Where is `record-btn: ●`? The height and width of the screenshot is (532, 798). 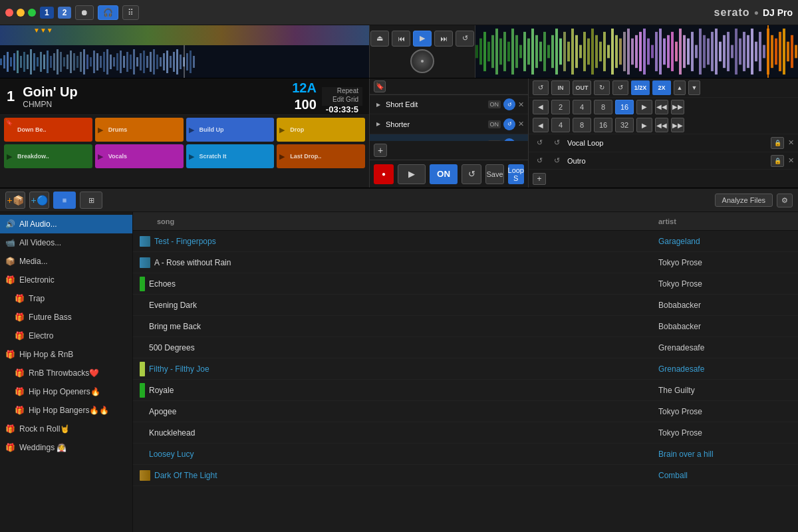 record-btn: ● is located at coordinates (384, 174).